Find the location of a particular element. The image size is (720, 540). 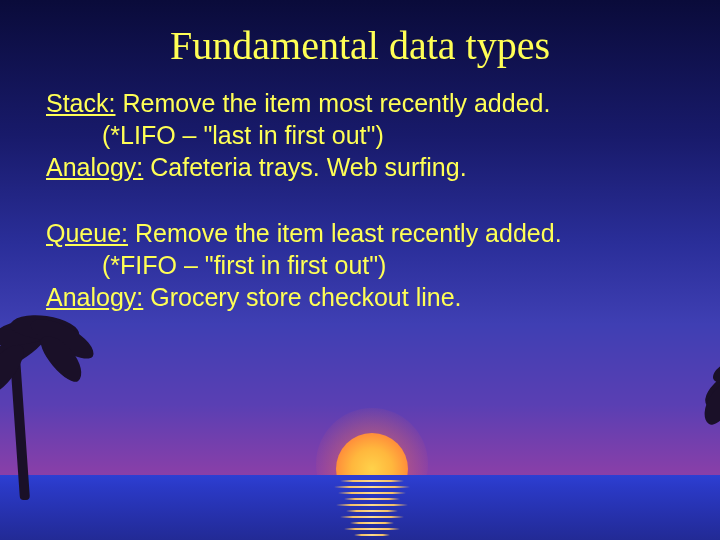

stack-label: Stack: is located at coordinates (80, 103).